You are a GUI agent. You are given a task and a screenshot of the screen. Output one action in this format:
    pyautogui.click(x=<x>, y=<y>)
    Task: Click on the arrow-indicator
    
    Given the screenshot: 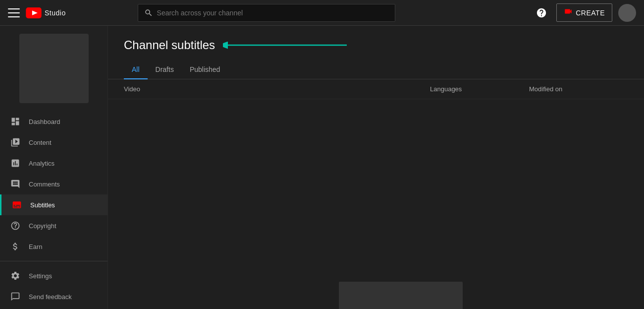 What is the action you would take?
    pyautogui.click(x=287, y=45)
    